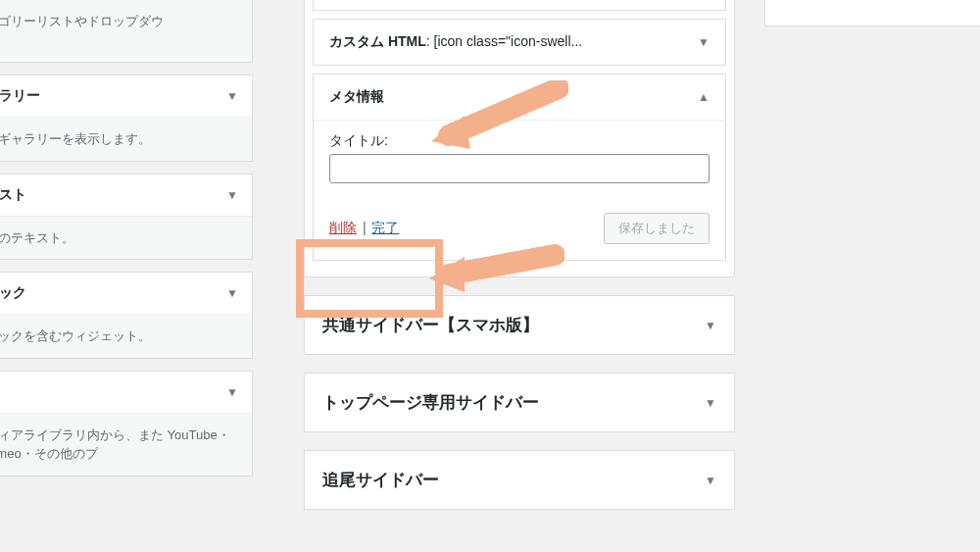  What do you see at coordinates (385, 227) in the screenshot?
I see `done-link: 完了` at bounding box center [385, 227].